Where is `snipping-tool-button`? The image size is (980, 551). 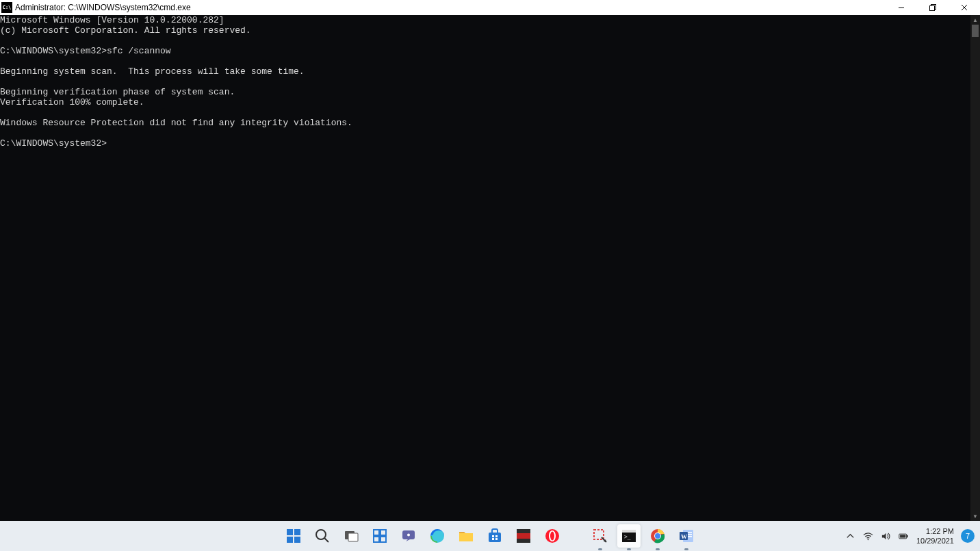
snipping-tool-button is located at coordinates (600, 536).